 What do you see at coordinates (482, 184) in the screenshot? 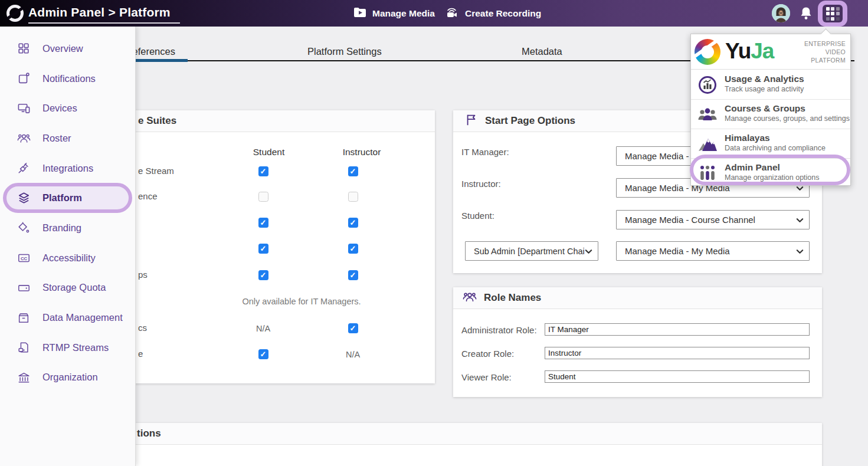
I see `instructor-label: Instructor:` at bounding box center [482, 184].